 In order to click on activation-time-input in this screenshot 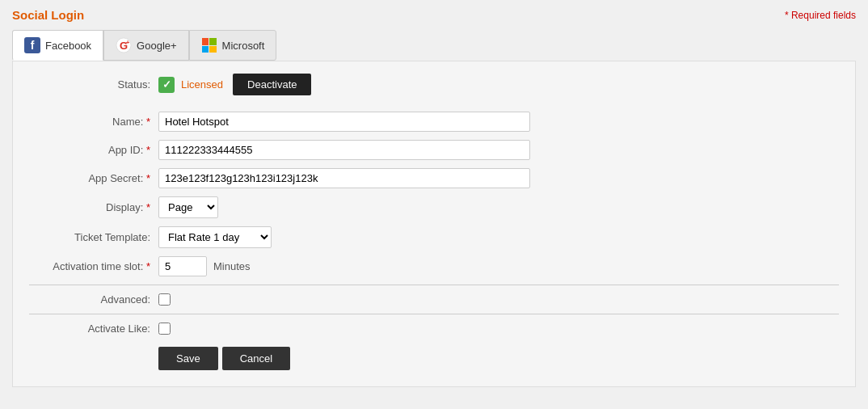, I will do `click(183, 267)`.